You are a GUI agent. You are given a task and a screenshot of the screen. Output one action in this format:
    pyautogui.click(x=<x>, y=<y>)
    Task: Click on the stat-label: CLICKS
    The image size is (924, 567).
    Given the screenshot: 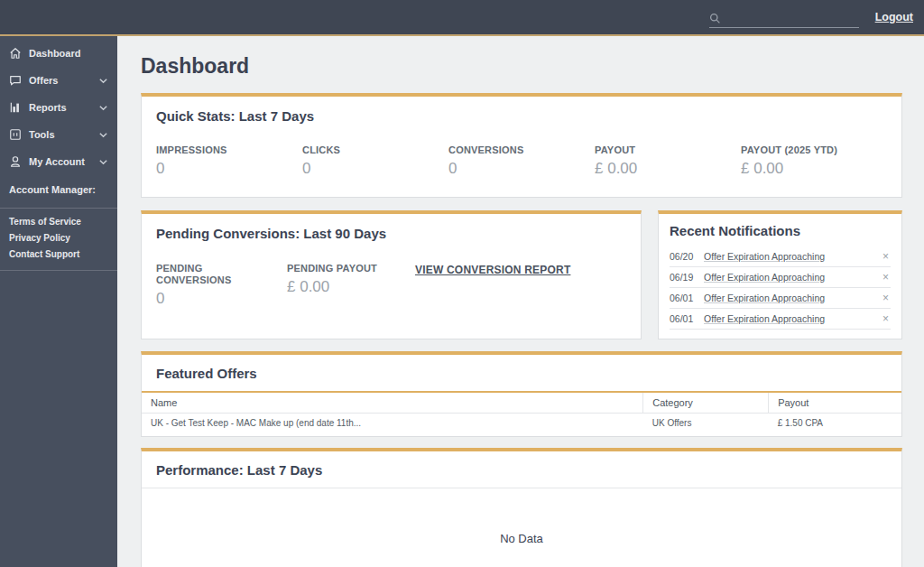 What is the action you would take?
    pyautogui.click(x=375, y=150)
    